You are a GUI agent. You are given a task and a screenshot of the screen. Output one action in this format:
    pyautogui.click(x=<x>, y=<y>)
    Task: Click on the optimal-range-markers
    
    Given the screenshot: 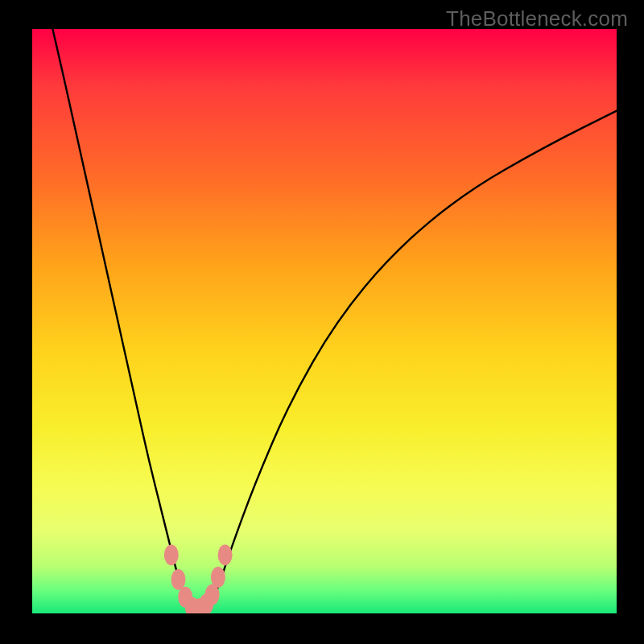 What is the action you would take?
    pyautogui.click(x=198, y=579)
    